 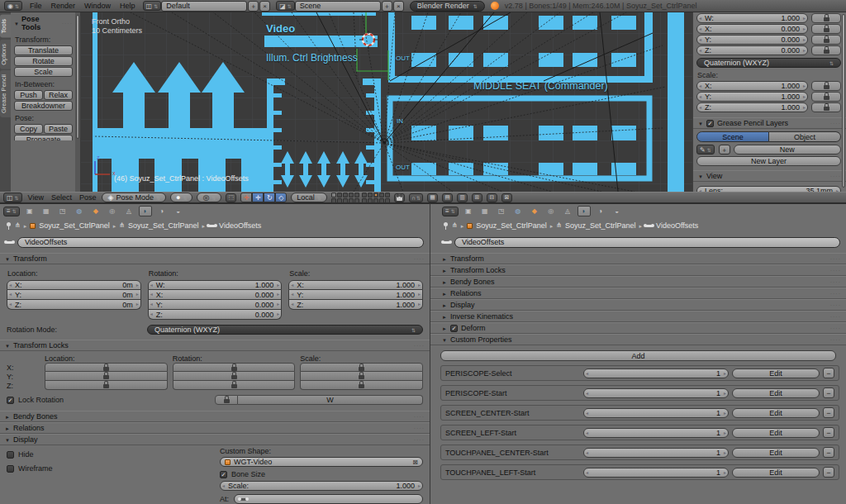 What do you see at coordinates (12, 212) in the screenshot?
I see `editor-type-properties-button: ≡⇅` at bounding box center [12, 212].